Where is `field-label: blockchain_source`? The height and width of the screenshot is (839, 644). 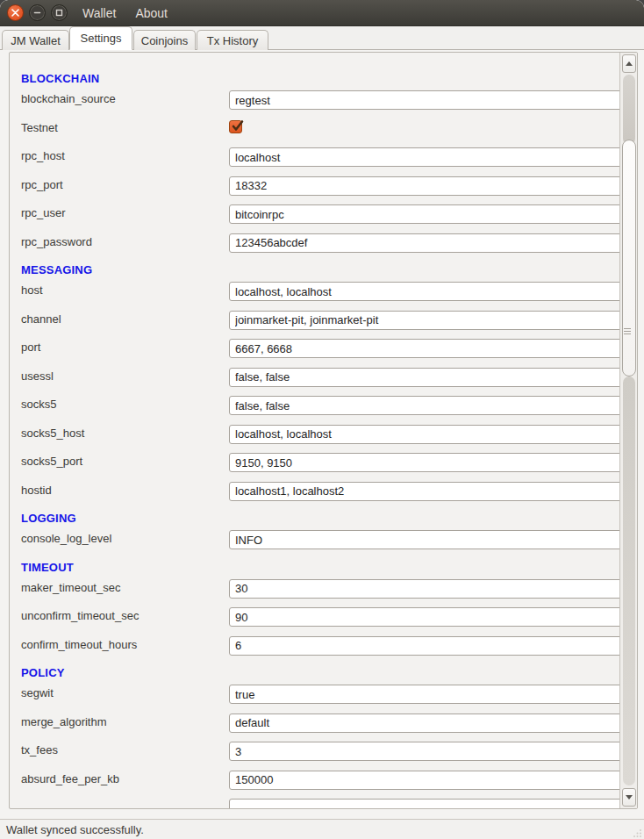
field-label: blockchain_source is located at coordinates (68, 98).